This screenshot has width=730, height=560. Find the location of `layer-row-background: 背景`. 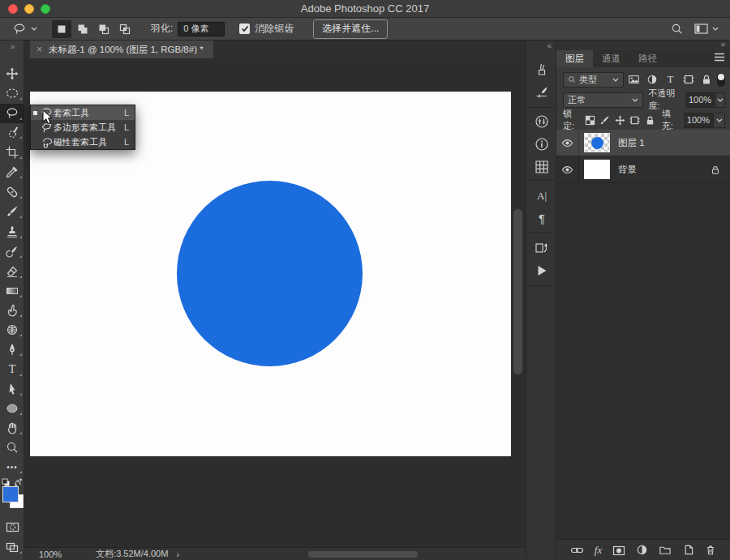

layer-row-background: 背景 is located at coordinates (643, 170).